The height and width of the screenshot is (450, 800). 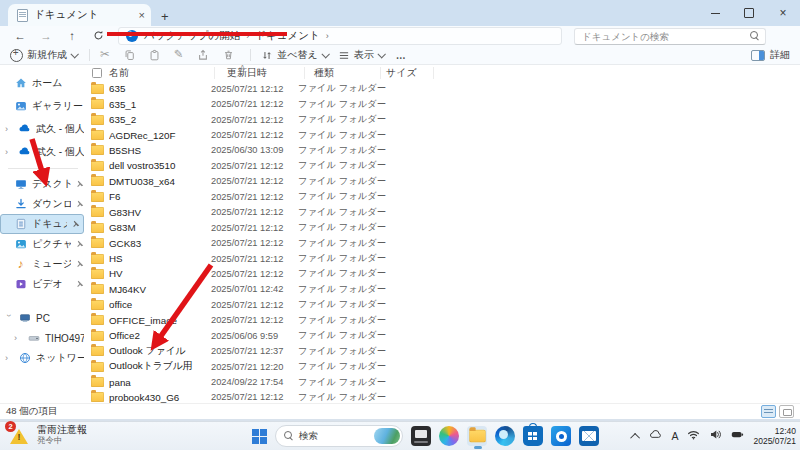 What do you see at coordinates (287, 36) in the screenshot?
I see `breadcrumb-item-documents: ドキュメント` at bounding box center [287, 36].